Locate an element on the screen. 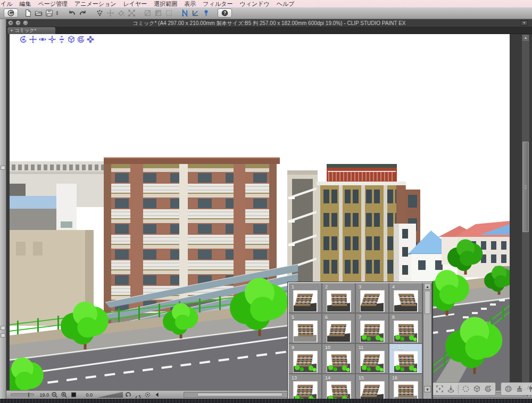 The image size is (532, 403). clip-studio-button is located at coordinates (11, 13).